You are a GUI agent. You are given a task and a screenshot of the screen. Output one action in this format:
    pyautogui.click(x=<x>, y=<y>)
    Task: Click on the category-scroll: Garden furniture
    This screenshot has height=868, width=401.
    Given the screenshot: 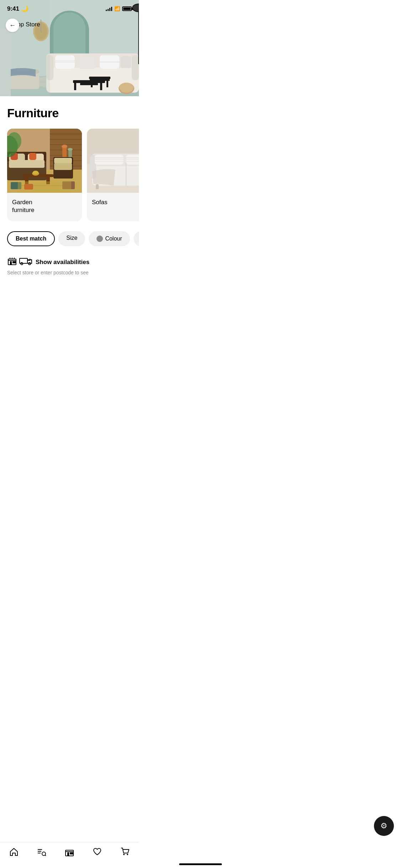 What is the action you would take?
    pyautogui.click(x=69, y=176)
    